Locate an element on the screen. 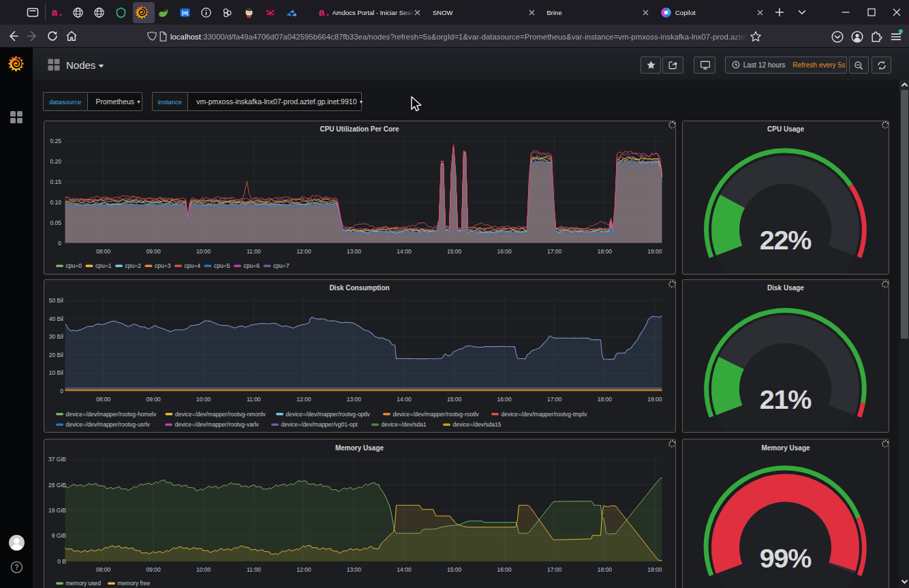 The width and height of the screenshot is (909, 588). svg-text: 0.20 is located at coordinates (56, 161).